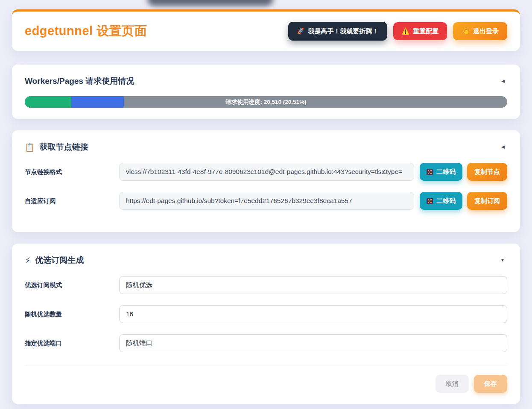 The image size is (532, 409). I want to click on wave-hand-icon: 👋, so click(465, 31).